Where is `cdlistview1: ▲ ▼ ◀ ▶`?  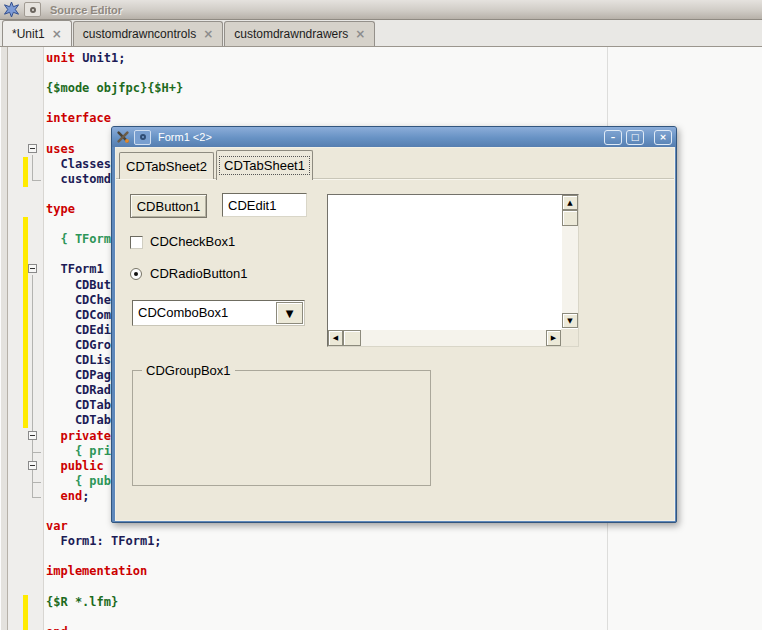
cdlistview1: ▲ ▼ ◀ ▶ is located at coordinates (453, 270).